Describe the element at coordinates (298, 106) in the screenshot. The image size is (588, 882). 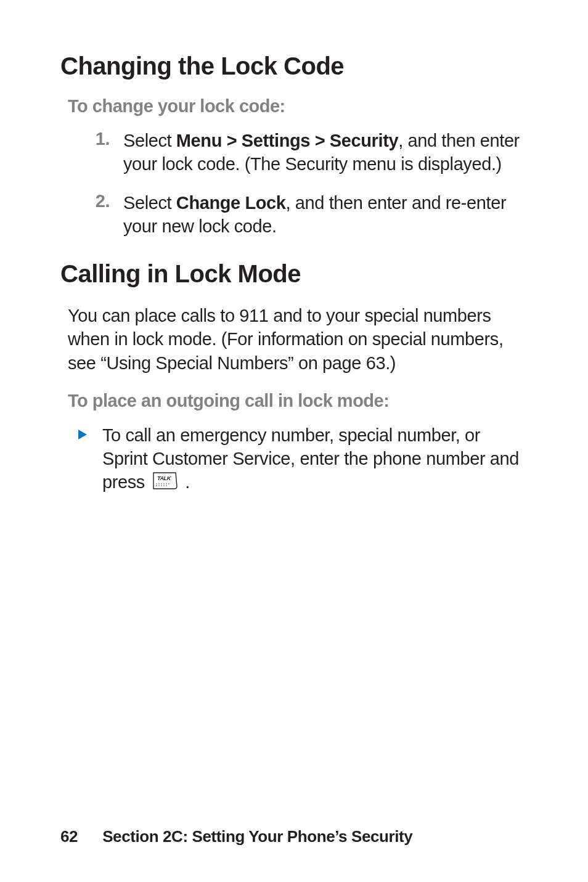
I see `subhead-change-code: To change your lock code:` at that location.